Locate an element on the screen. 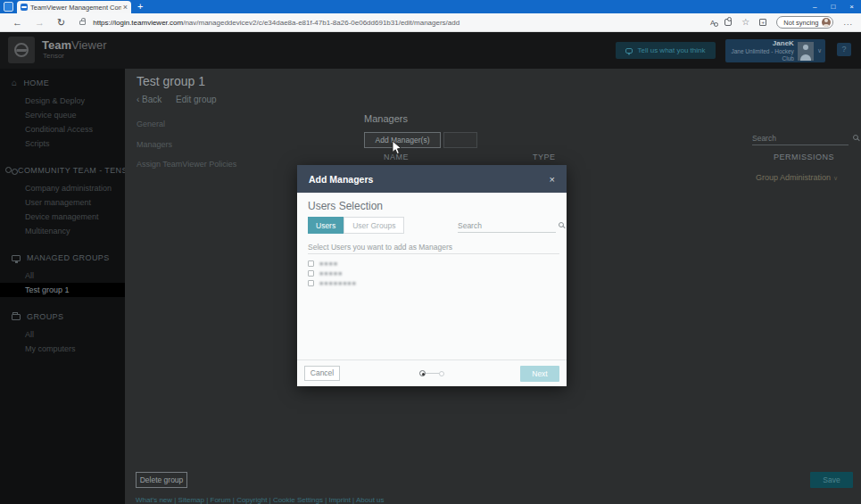 This screenshot has width=861, height=504. toolbar-right-cluster: A ☆ + Not syncing ... is located at coordinates (785, 22).